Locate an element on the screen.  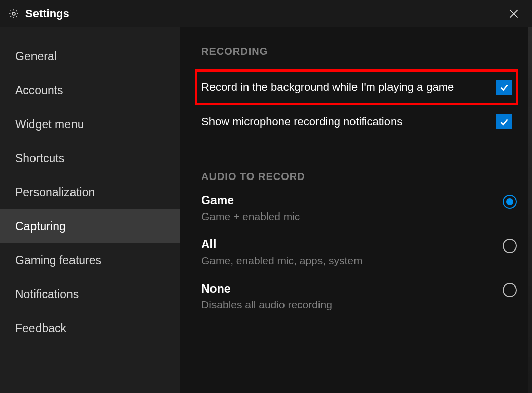
record-background-checkbox is located at coordinates (504, 87).